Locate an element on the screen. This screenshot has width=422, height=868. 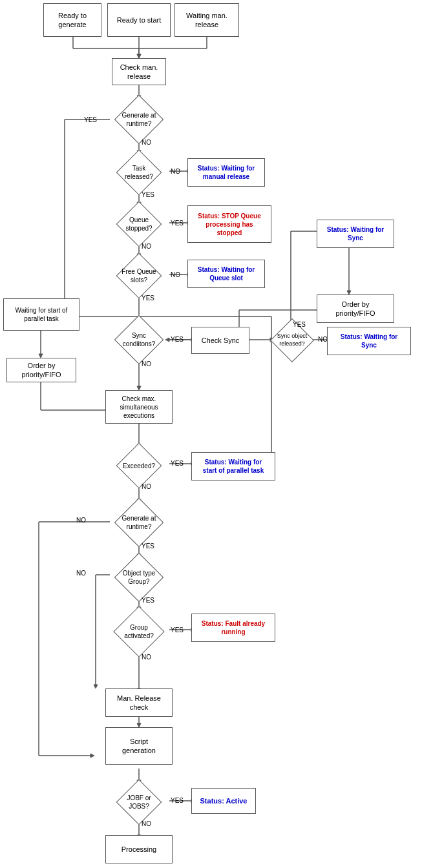
jobf-jobs-label: JOBF or JOBS? is located at coordinates (138, 802).